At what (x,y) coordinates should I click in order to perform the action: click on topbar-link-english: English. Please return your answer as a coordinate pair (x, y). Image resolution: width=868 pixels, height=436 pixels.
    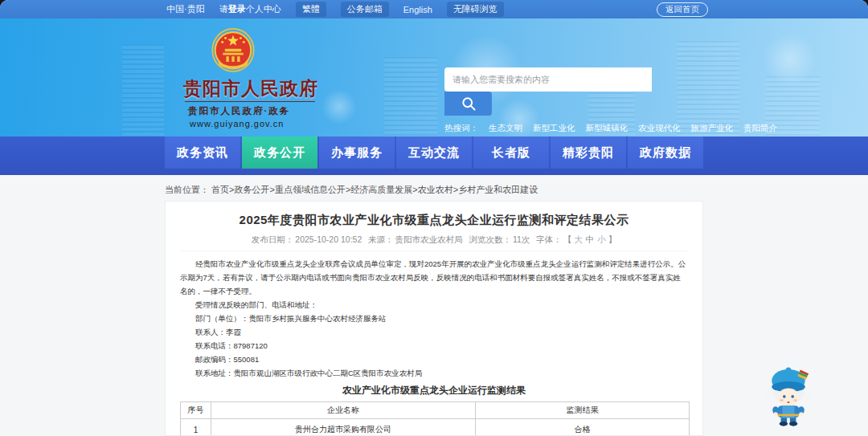
    Looking at the image, I should click on (418, 10).